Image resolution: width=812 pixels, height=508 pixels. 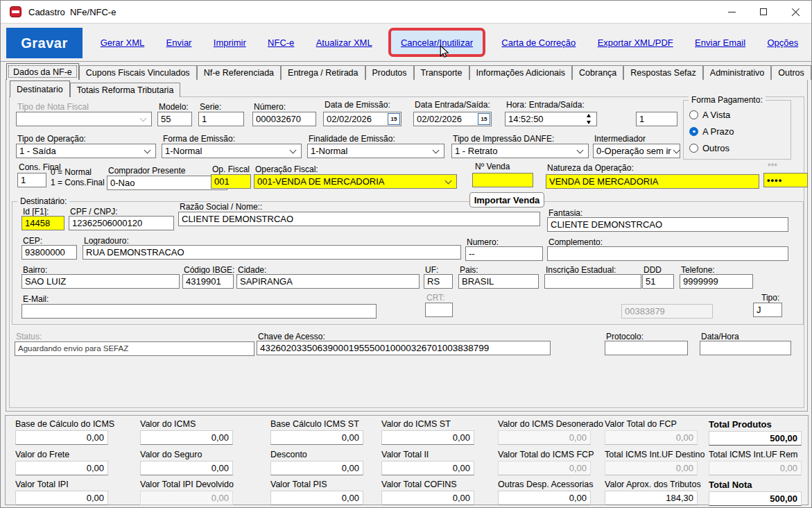 I want to click on finalidade-emissao-combo: 1-Normal, so click(x=376, y=151).